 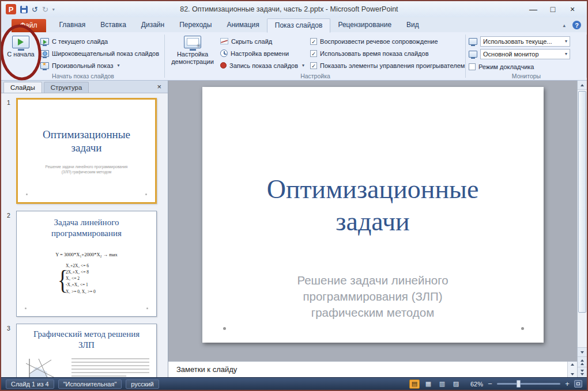 What do you see at coordinates (86, 264) in the screenshot?
I see `slide-thumbnail-2: Задача линейного программирования Y = 30…` at bounding box center [86, 264].